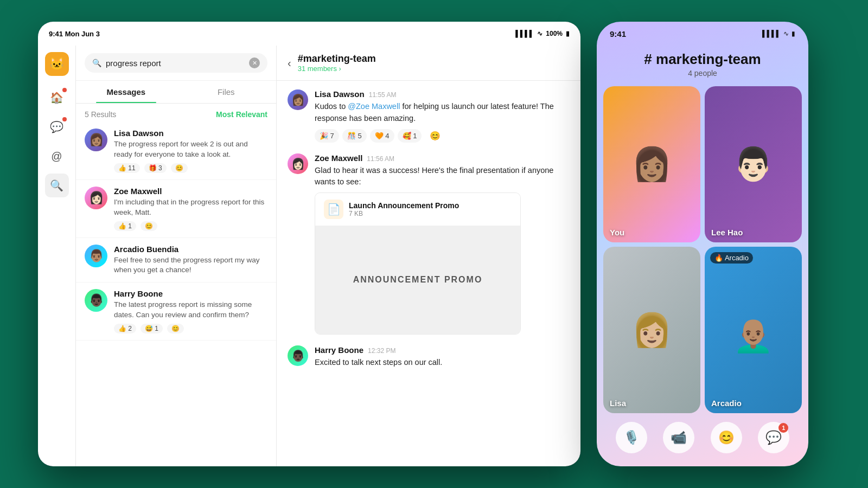  Describe the element at coordinates (176, 151) in the screenshot. I see `list-item: 👩🏽 Lisa Dawson The progress report for w…` at that location.